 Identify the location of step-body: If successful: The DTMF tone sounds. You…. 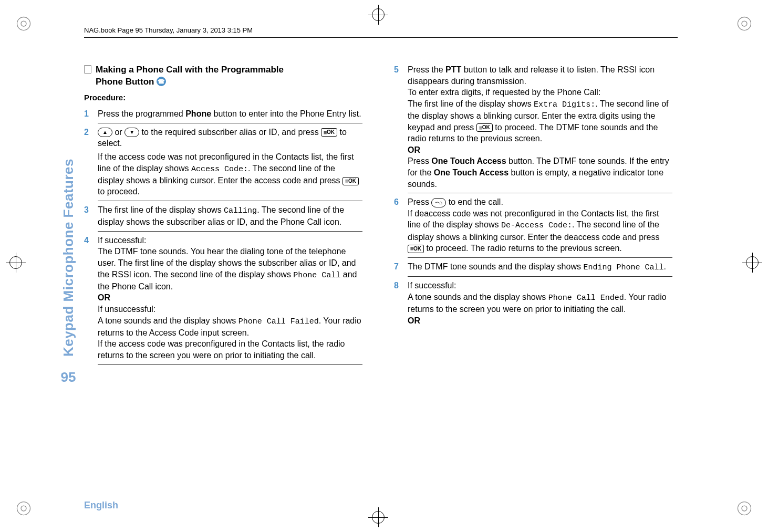
(230, 298).